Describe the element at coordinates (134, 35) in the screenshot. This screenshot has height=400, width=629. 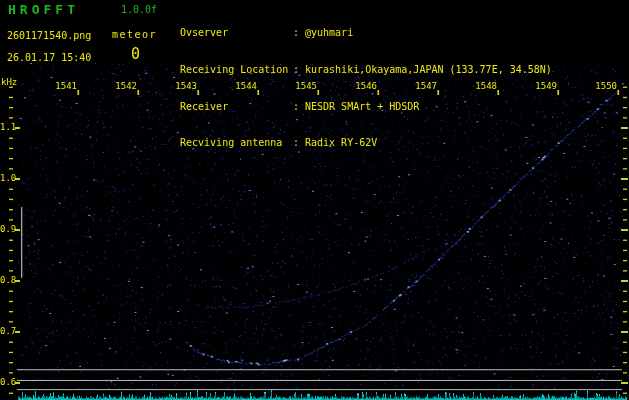
I see `meteor-count-label: meteor` at that location.